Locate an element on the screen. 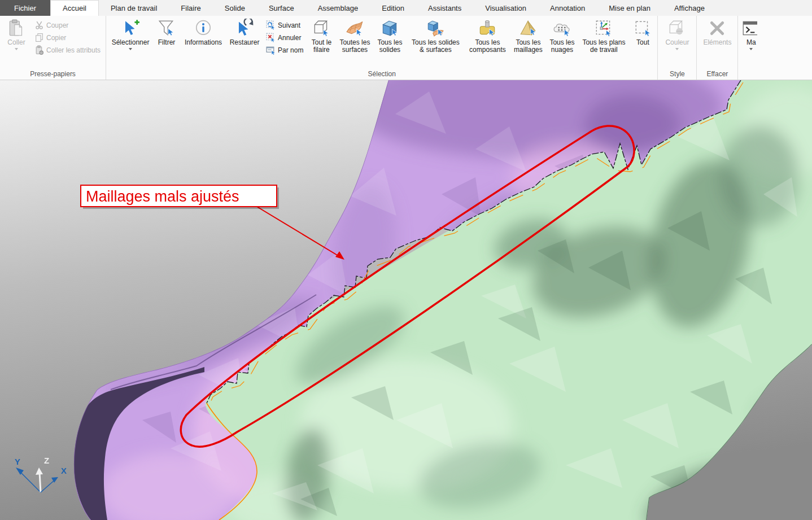 Image resolution: width=812 pixels, height=520 pixels. all-components-label: Tous lescomposants is located at coordinates (488, 46).